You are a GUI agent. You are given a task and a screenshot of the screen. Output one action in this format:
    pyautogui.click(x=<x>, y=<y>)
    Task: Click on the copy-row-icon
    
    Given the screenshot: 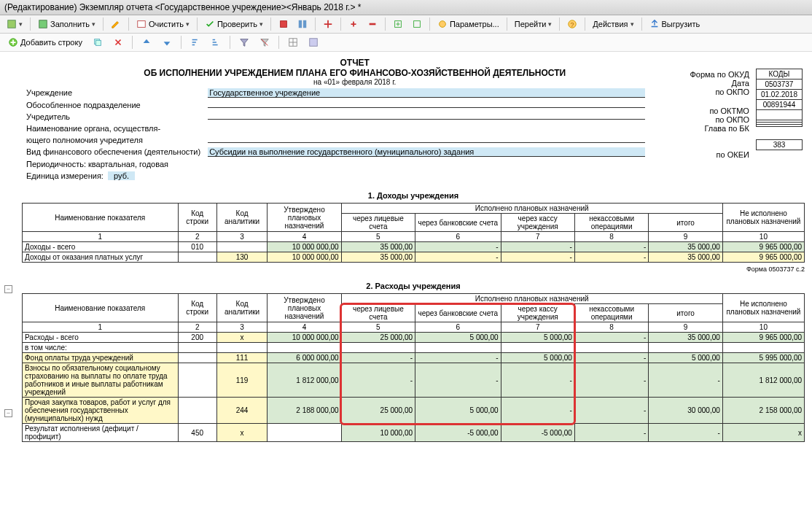 What is the action you would take?
    pyautogui.click(x=98, y=42)
    